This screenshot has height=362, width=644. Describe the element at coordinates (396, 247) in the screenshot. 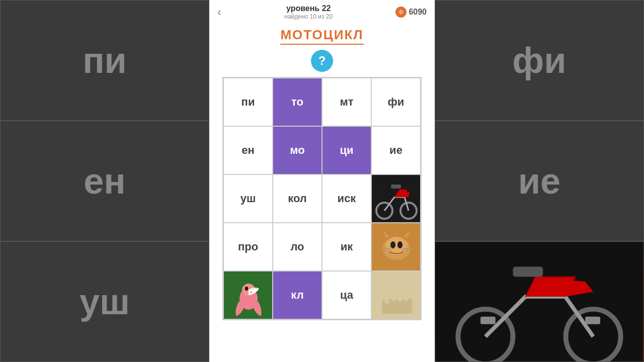

I see `grid-cell-4-4-cat` at that location.